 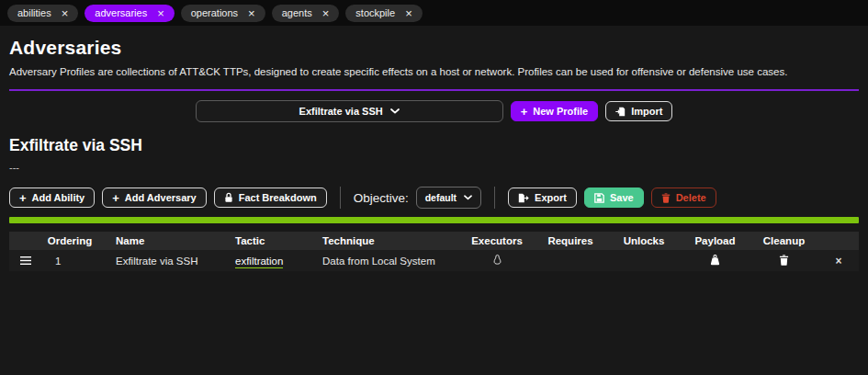 What do you see at coordinates (644, 261) in the screenshot?
I see `ability-unlocks` at bounding box center [644, 261].